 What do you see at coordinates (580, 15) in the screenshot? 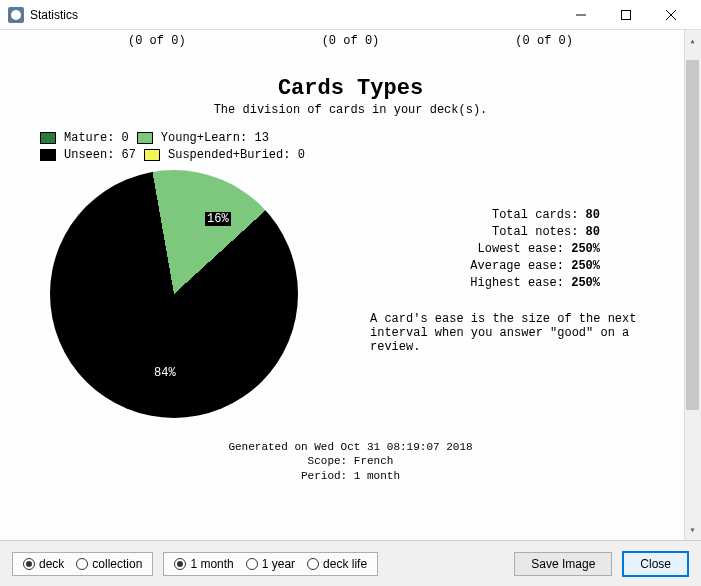
I see `minimize-button` at bounding box center [580, 15].